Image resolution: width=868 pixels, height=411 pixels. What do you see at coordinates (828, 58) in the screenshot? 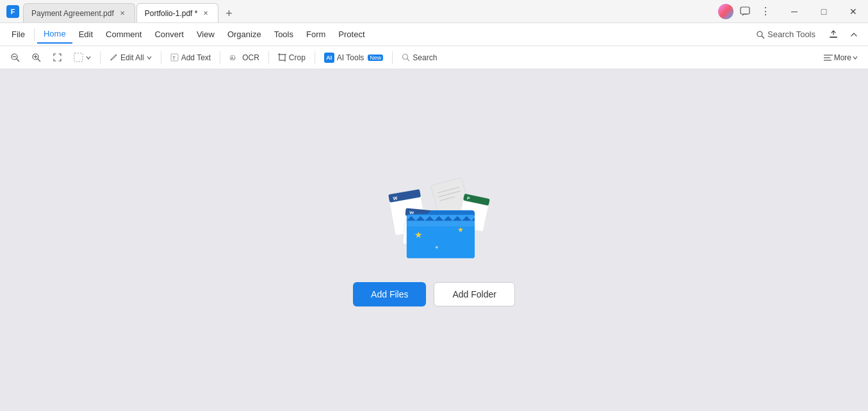
I see `more-icon` at bounding box center [828, 58].